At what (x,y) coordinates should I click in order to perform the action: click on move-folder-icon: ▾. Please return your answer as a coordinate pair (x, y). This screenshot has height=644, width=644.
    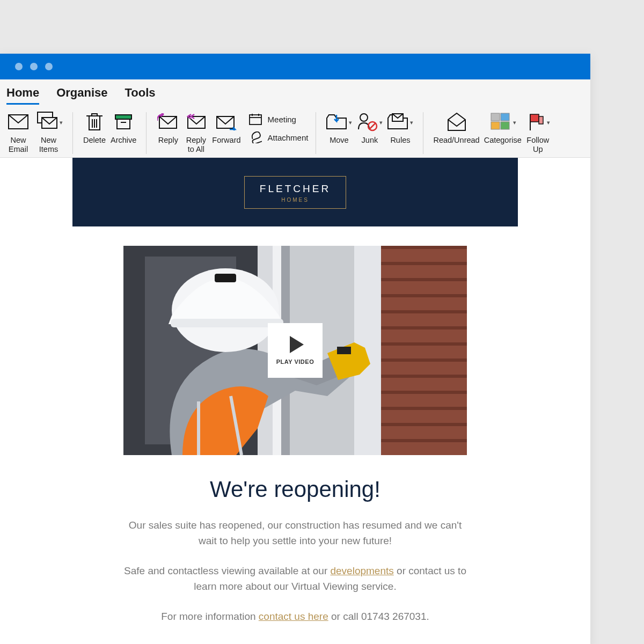
    Looking at the image, I should click on (339, 122).